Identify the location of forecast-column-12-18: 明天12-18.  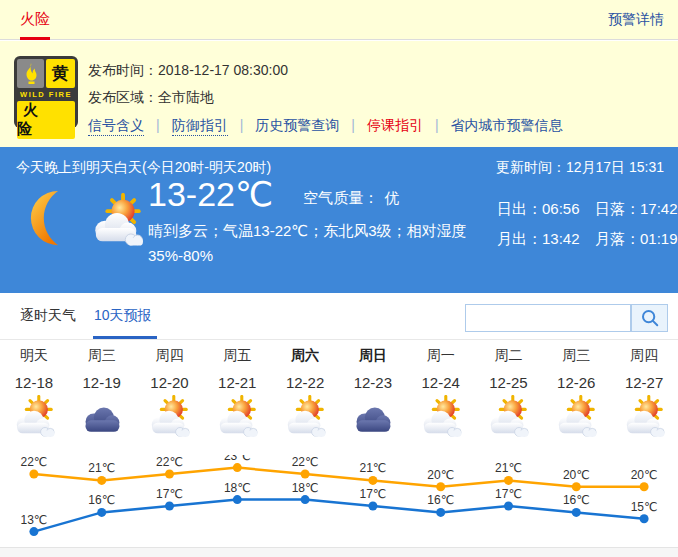
(34, 394).